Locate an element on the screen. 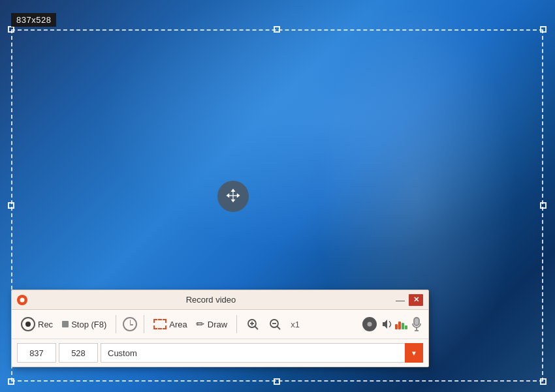 This screenshot has width=555, height=392. preset-select: Custom Full Screen 1920x1080 1280x720 80… is located at coordinates (262, 353).